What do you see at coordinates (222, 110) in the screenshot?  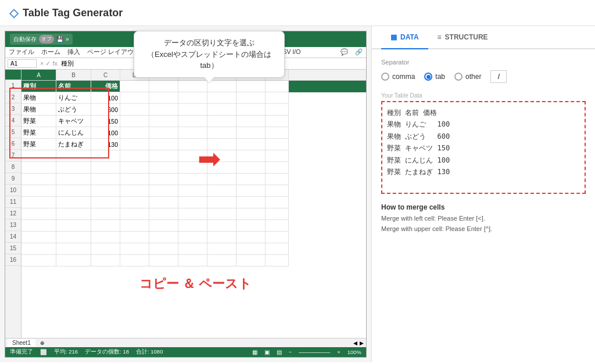 I see `cell-G3` at bounding box center [222, 110].